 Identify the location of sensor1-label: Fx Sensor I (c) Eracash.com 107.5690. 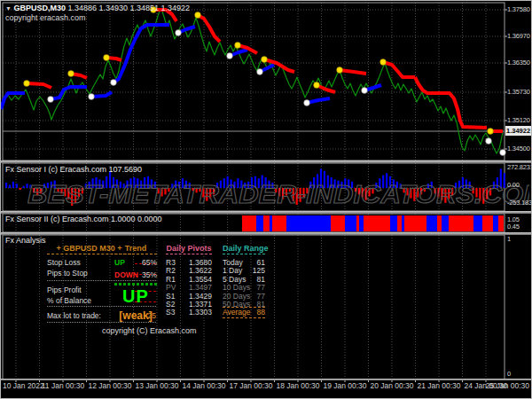
(74, 169).